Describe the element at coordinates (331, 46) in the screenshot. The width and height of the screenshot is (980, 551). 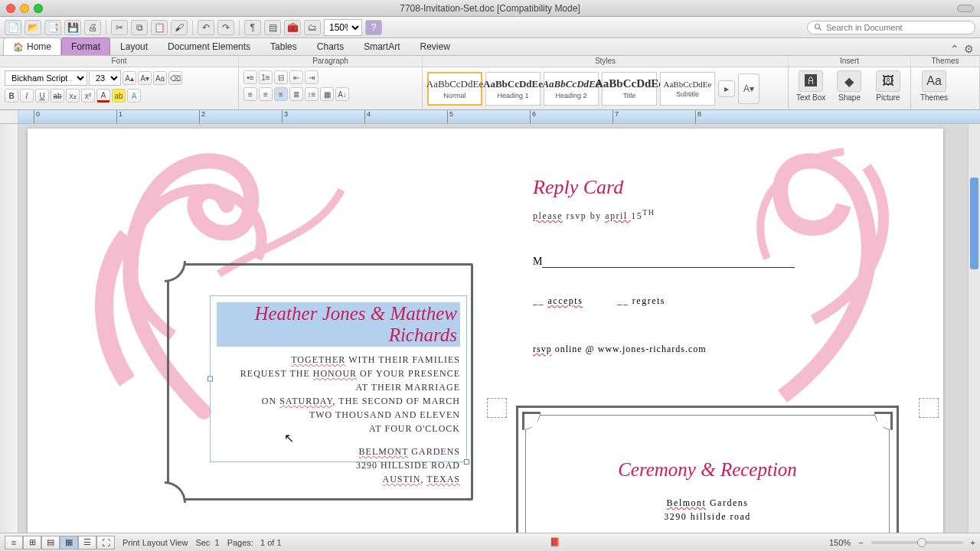
I see `tab-charts: Charts` at that location.